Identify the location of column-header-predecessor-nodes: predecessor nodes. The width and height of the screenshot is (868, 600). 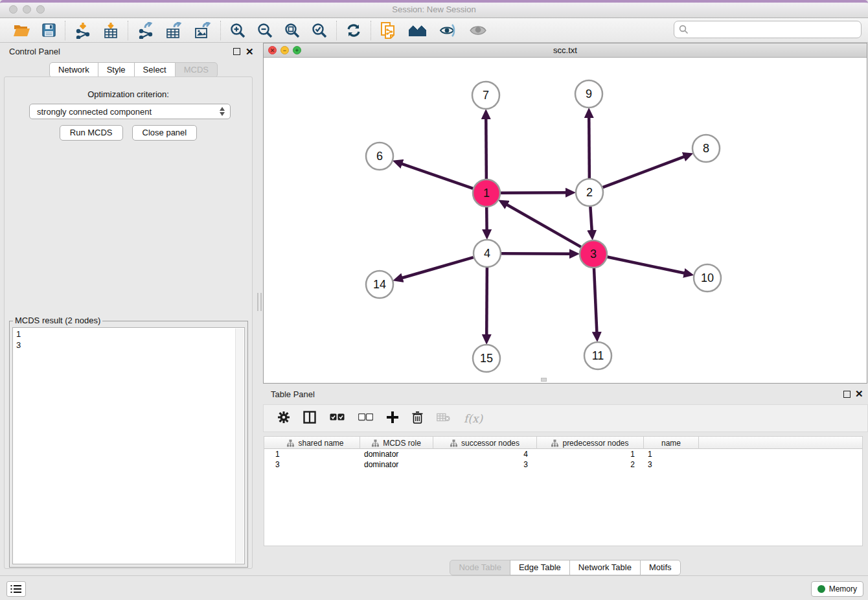
(591, 443).